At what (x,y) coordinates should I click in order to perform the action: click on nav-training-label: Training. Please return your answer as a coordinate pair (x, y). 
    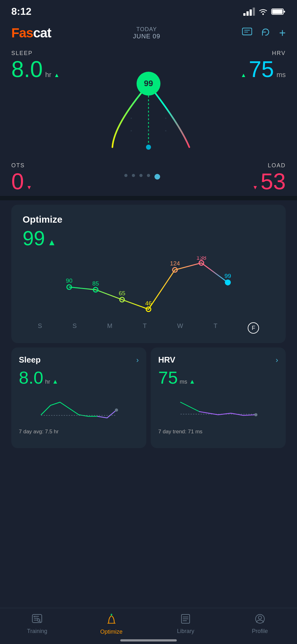
    Looking at the image, I should click on (37, 631).